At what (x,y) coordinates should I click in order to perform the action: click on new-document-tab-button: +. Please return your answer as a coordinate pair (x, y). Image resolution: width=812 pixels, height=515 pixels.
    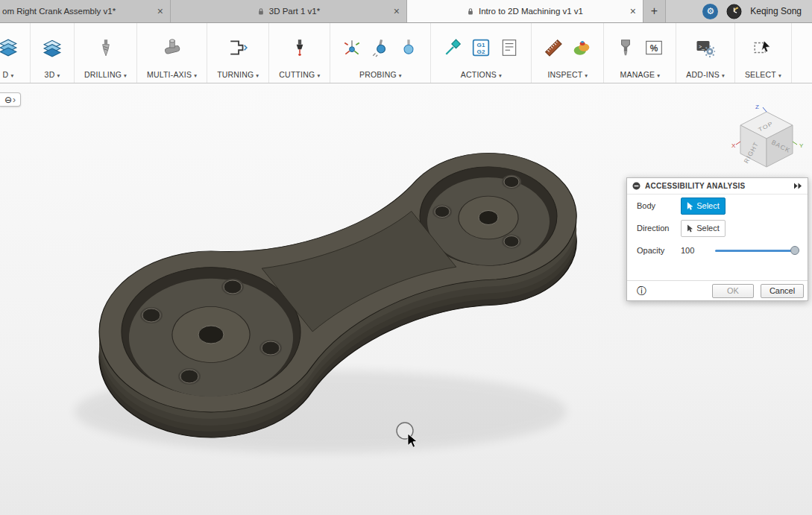
    Looking at the image, I should click on (655, 11).